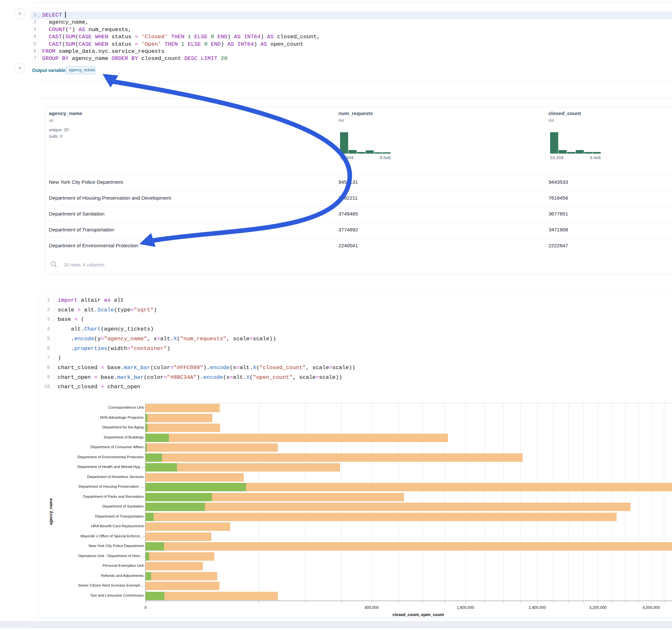 Image resolution: width=672 pixels, height=630 pixels. Describe the element at coordinates (207, 368) in the screenshot. I see `code-line: chart_closed = base.mark_bar(color="#FFC…` at that location.